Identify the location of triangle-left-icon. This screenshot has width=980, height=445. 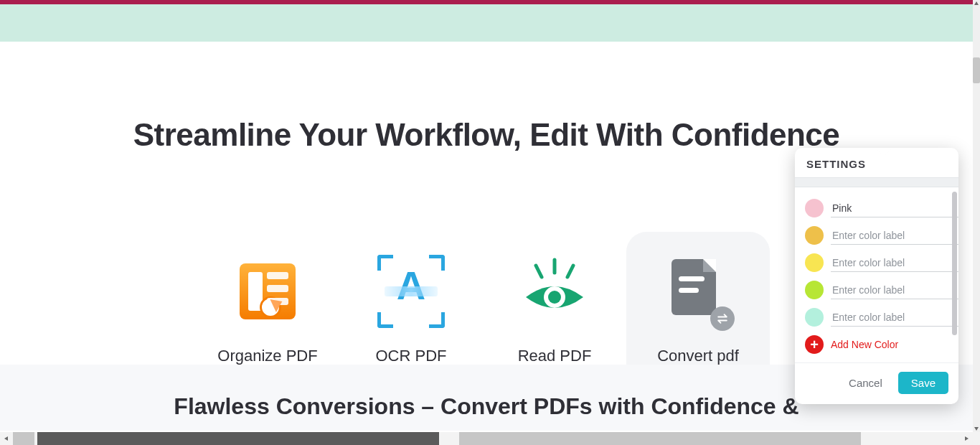
(6, 439).